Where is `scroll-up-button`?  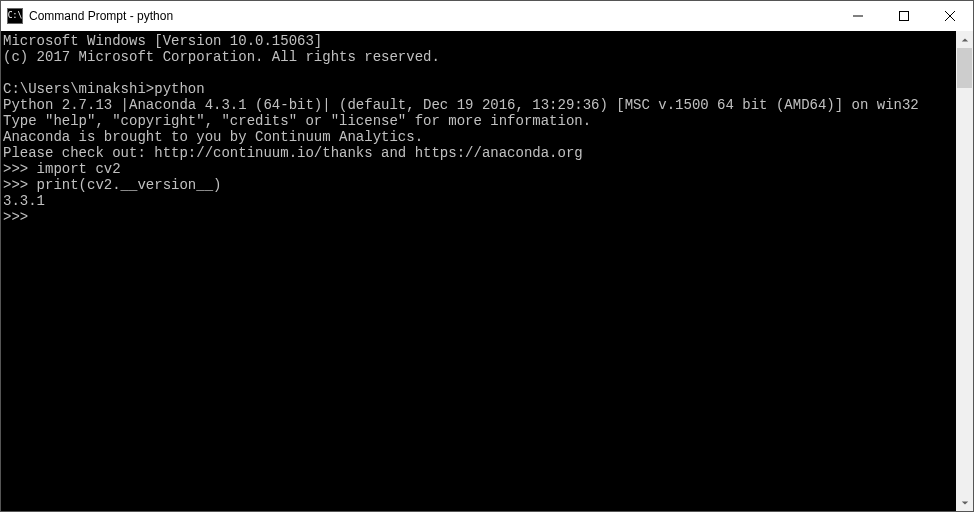 scroll-up-button is located at coordinates (964, 40).